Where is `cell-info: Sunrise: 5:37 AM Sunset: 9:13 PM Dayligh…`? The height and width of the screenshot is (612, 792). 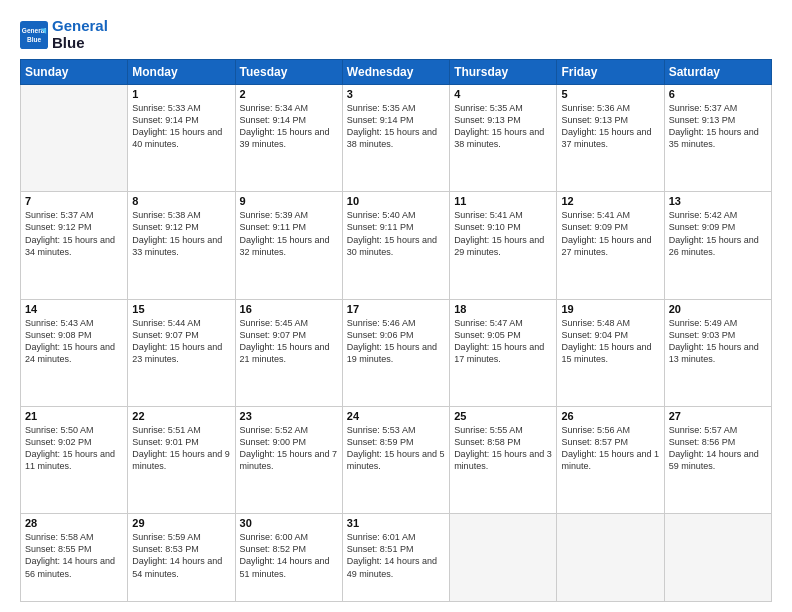 cell-info: Sunrise: 5:37 AM Sunset: 9:13 PM Dayligh… is located at coordinates (718, 126).